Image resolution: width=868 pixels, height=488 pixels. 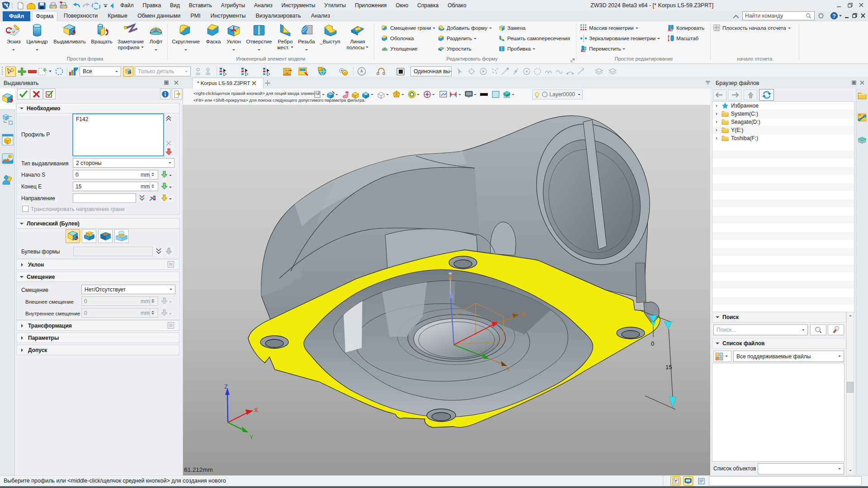 I want to click on svg-text: 15, so click(x=669, y=367).